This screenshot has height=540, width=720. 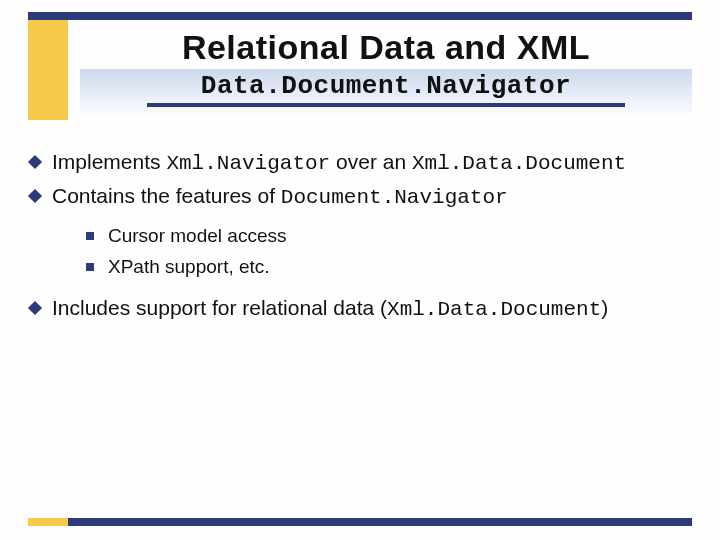 What do you see at coordinates (189, 267) in the screenshot?
I see `sub-bullet-text: XPath support, etc.` at bounding box center [189, 267].